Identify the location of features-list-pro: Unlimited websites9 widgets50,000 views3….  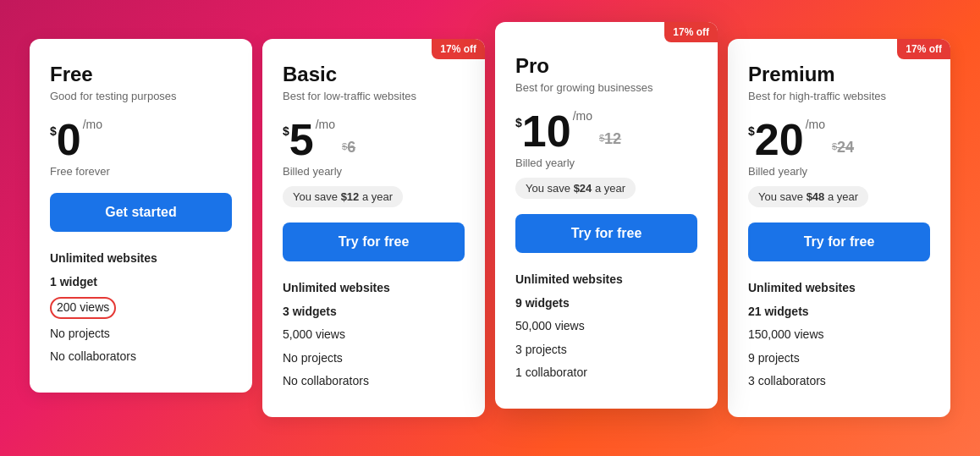
(606, 327).